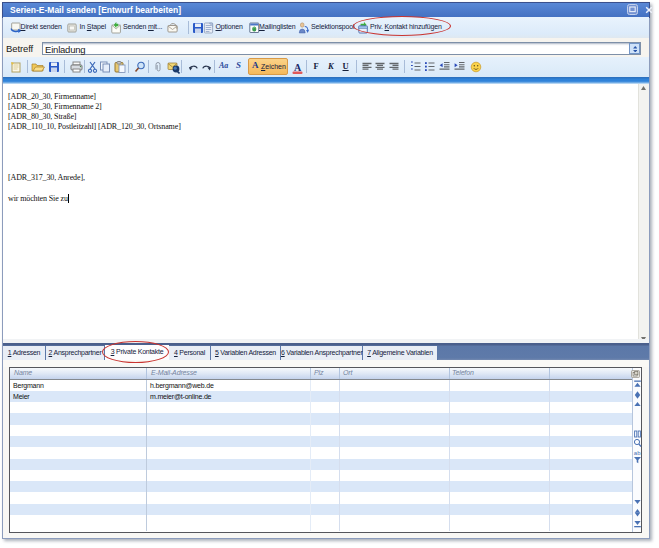  I want to click on svg-text: ab, so click(638, 453).